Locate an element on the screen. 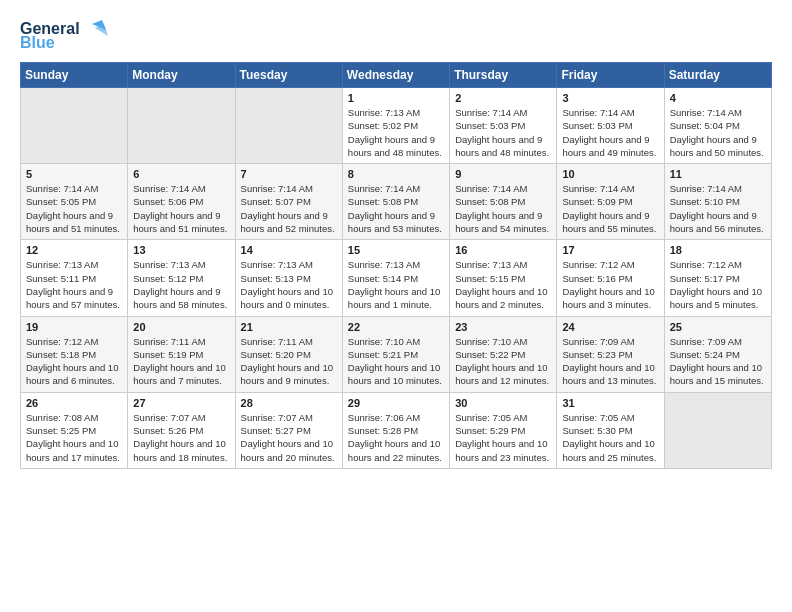  week-row-1: 1 Sunrise: 7:13 AM Sunset: 5:02 PM Dayli… is located at coordinates (396, 126).